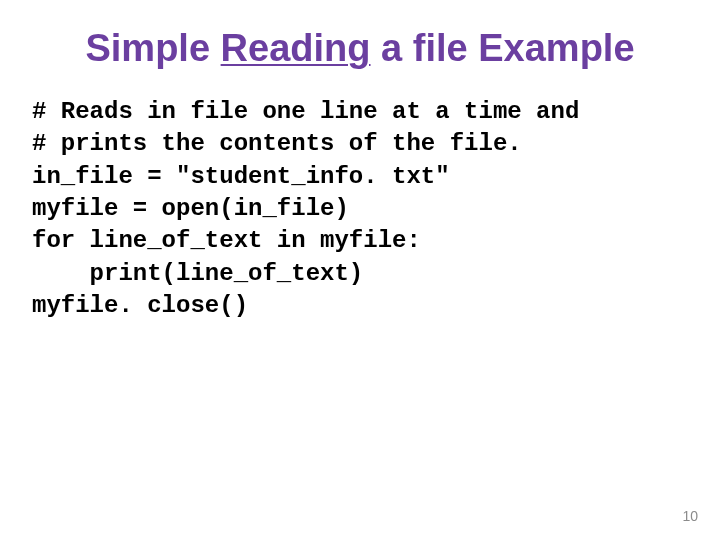  Describe the element at coordinates (296, 48) in the screenshot. I see `title-underlined: Reading` at that location.